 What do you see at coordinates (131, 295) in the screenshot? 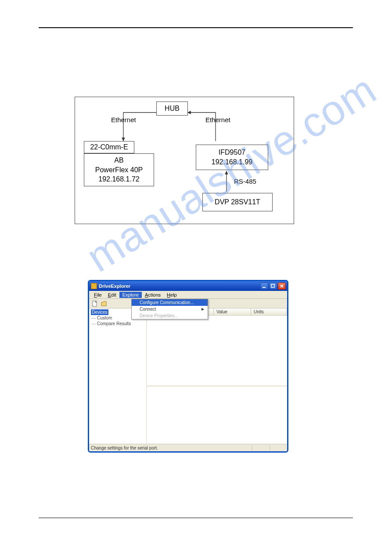
I see `menu-explore: Explore` at bounding box center [131, 295].